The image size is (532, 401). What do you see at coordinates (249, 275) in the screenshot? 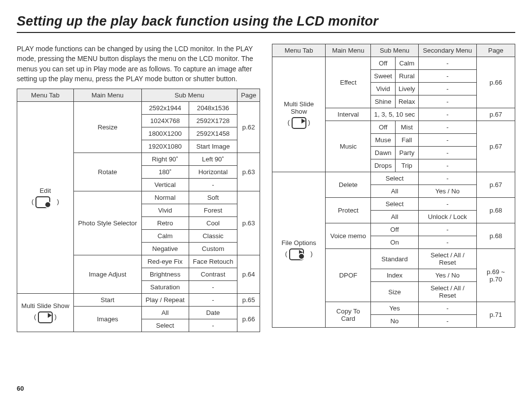
I see `page-cell: p.64` at bounding box center [249, 275].